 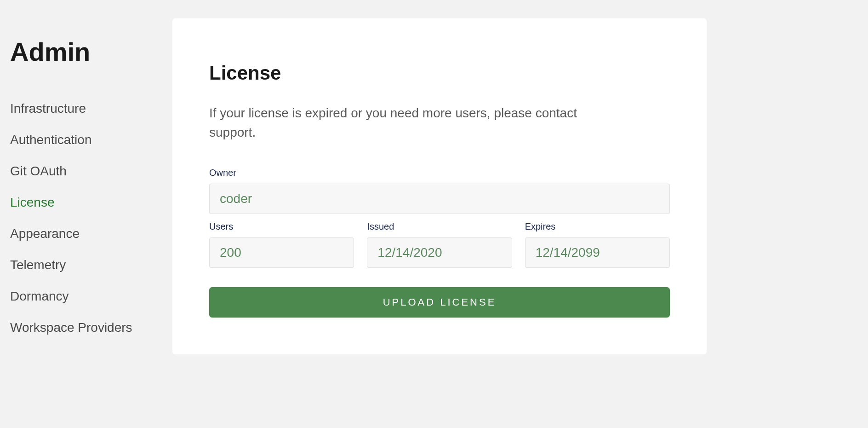 What do you see at coordinates (598, 245) in the screenshot?
I see `expires-group: Expires` at bounding box center [598, 245].